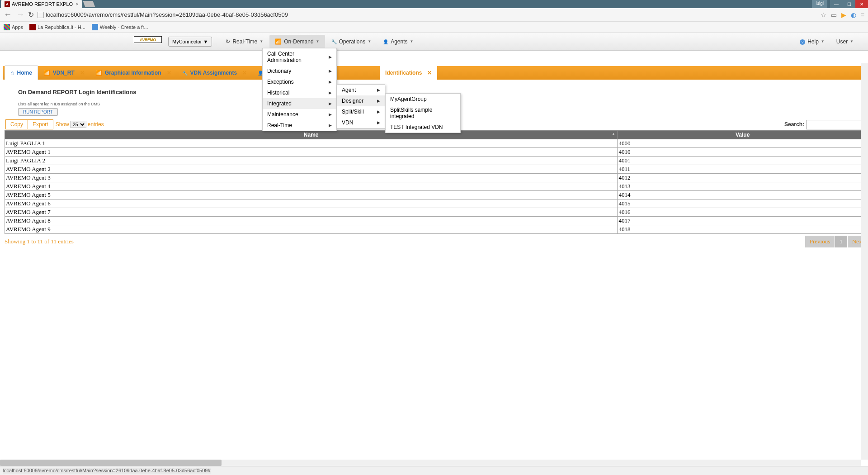 The width and height of the screenshot is (868, 475). I want to click on horizontal-scrollbar, so click(430, 463).